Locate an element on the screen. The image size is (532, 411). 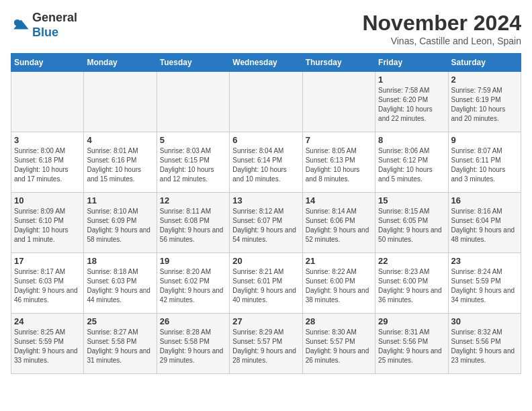
day-info: Sunrise: 8:09 AMSunset: 6:10 PMDaylight:… is located at coordinates (47, 226).